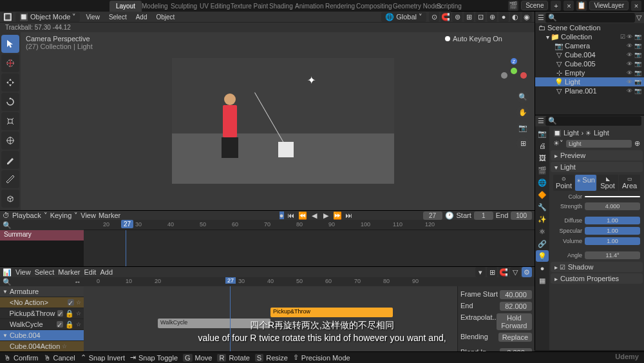 The height and width of the screenshot is (363, 644). Describe the element at coordinates (556, 6) in the screenshot. I see `scene-new-icon: +` at that location.